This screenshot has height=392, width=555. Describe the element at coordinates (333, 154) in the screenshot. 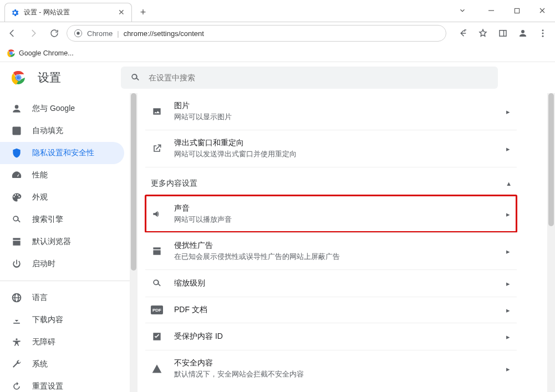

I see `row-subtitle: 网站可以发送弹出式窗口并使用重定向` at that location.